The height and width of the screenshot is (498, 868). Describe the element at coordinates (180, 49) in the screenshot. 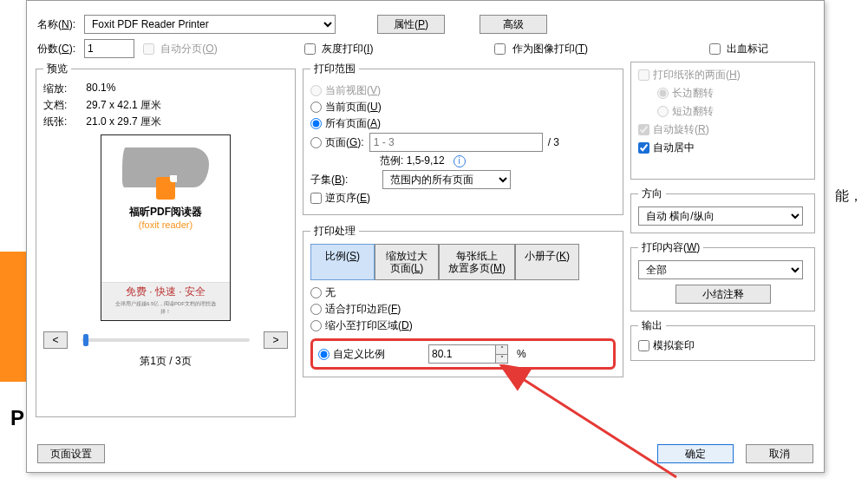

I see `collate-check: 自动分页(O)` at that location.